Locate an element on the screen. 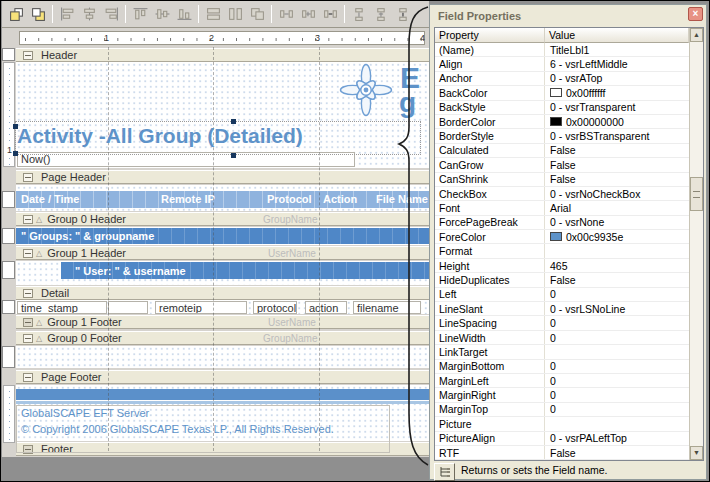  property-row: BorderStyle0 - vsrBSTransparent is located at coordinates (562, 136).